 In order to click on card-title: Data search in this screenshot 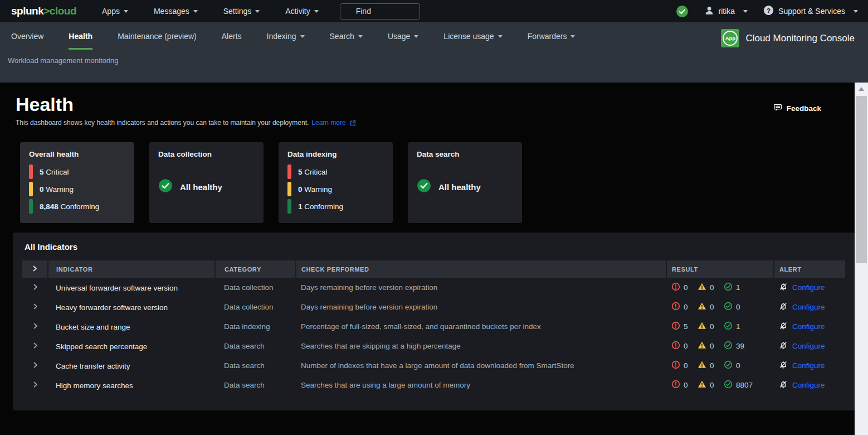, I will do `click(465, 154)`.